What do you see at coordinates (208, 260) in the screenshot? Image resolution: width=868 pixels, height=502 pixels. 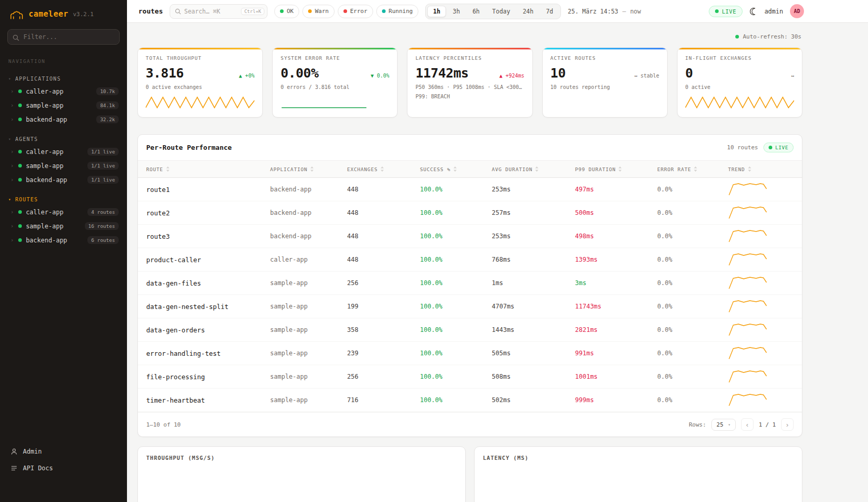 I see `route-name: product-caller` at bounding box center [208, 260].